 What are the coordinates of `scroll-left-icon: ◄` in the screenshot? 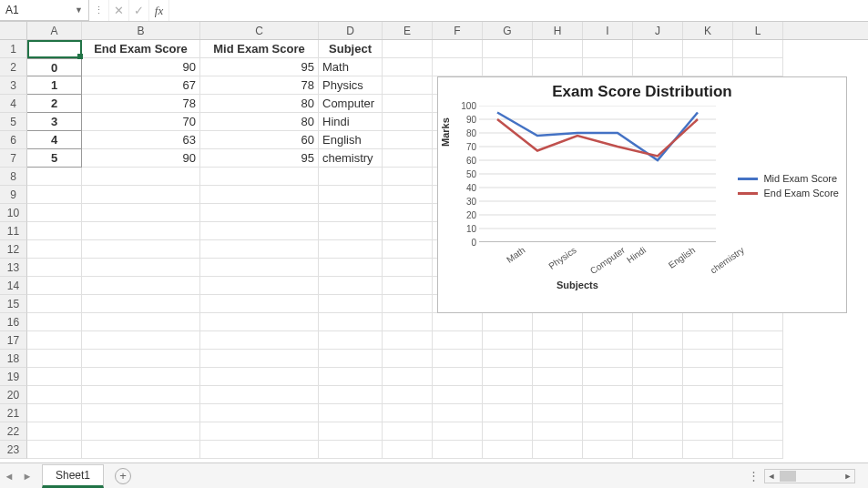 It's located at (771, 476).